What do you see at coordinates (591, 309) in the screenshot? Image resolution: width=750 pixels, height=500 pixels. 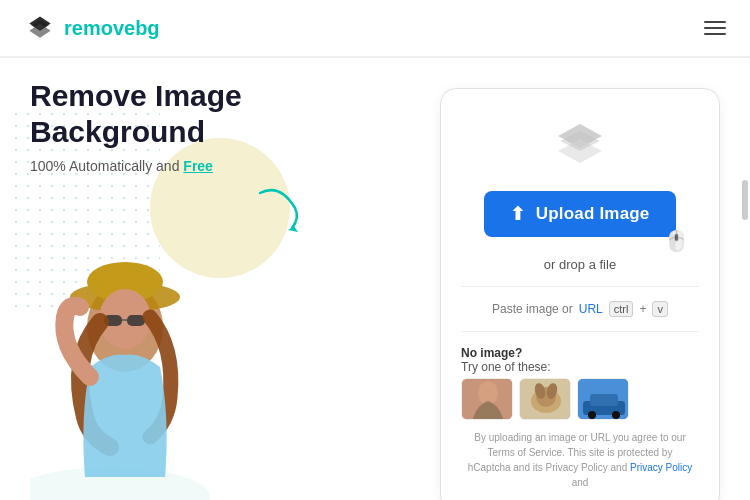 I see `url-link: URL` at bounding box center [591, 309].